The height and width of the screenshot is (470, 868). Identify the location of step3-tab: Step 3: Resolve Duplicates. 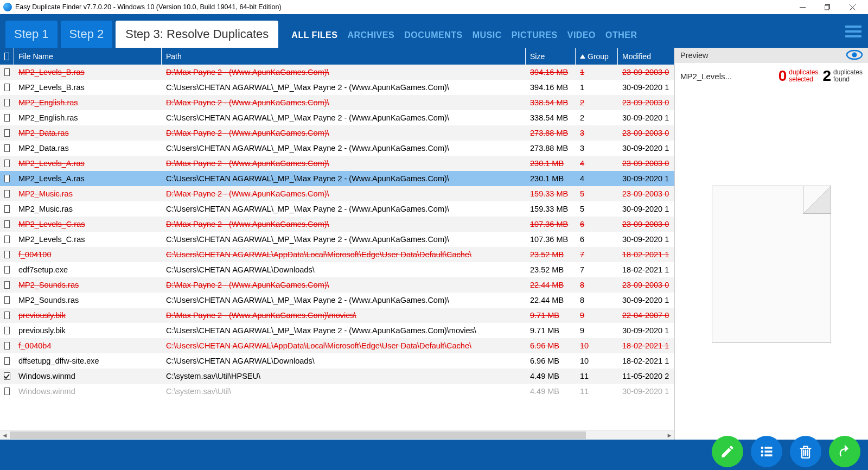
(197, 34).